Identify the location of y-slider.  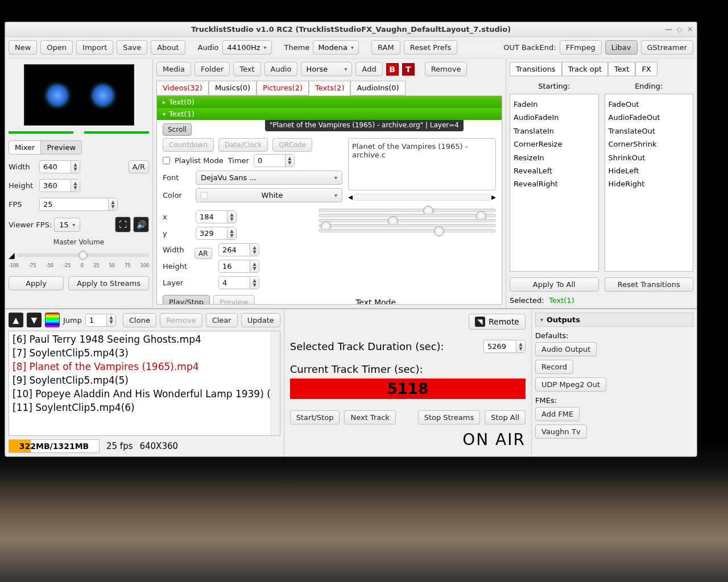
(407, 215).